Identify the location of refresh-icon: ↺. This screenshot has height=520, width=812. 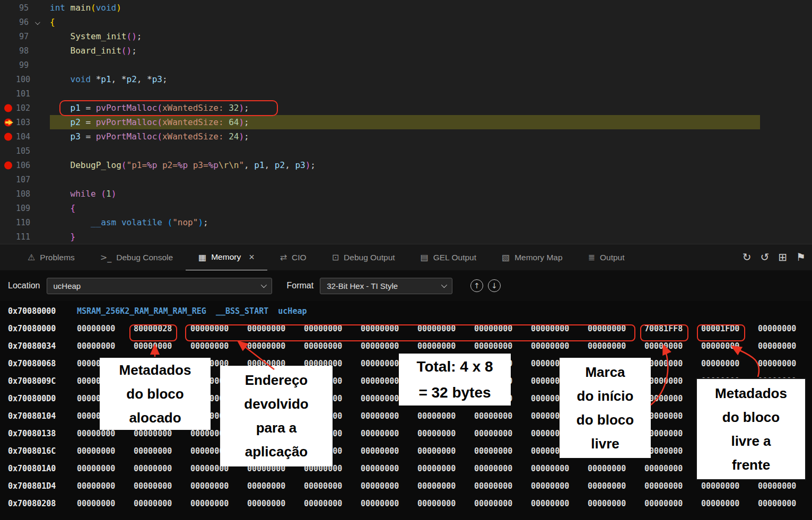
(765, 257).